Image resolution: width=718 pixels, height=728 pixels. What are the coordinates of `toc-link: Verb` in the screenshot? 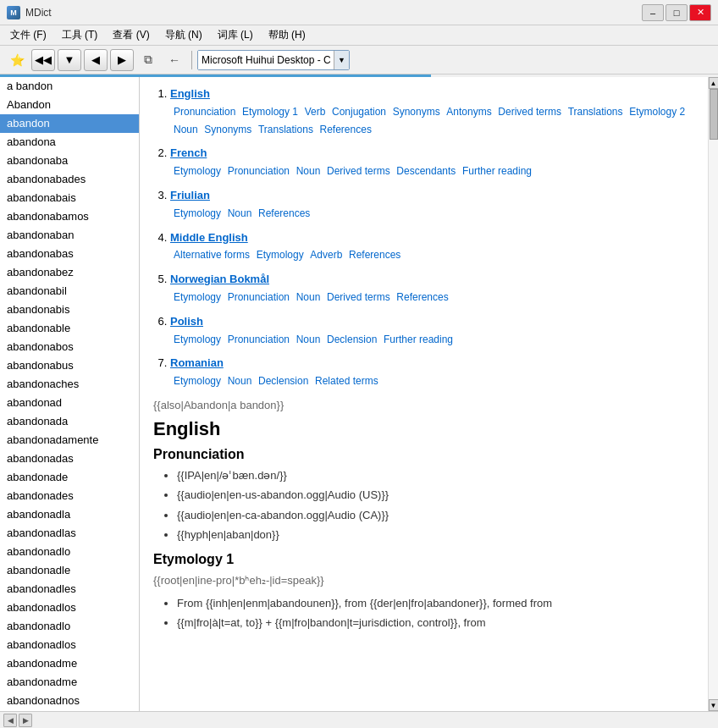 It's located at (315, 112).